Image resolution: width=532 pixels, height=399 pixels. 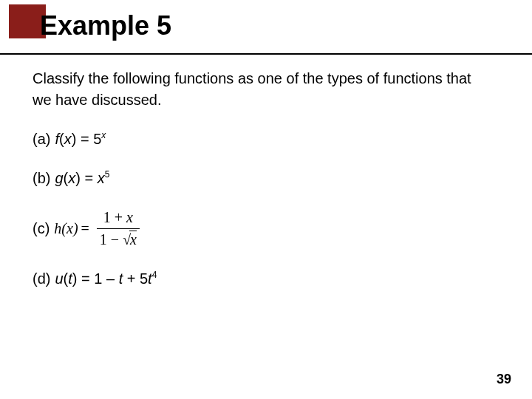 I want to click on item-d-mid: + 5, so click(x=135, y=279).